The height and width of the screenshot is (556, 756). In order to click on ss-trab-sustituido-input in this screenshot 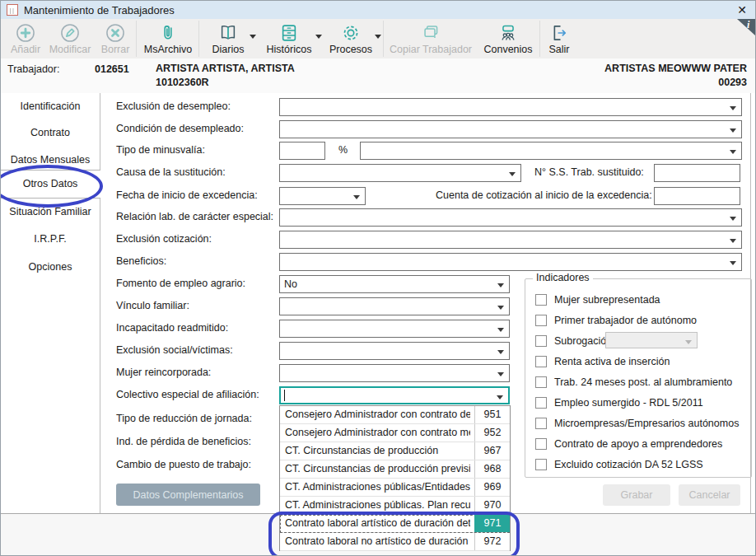, I will do `click(697, 173)`.